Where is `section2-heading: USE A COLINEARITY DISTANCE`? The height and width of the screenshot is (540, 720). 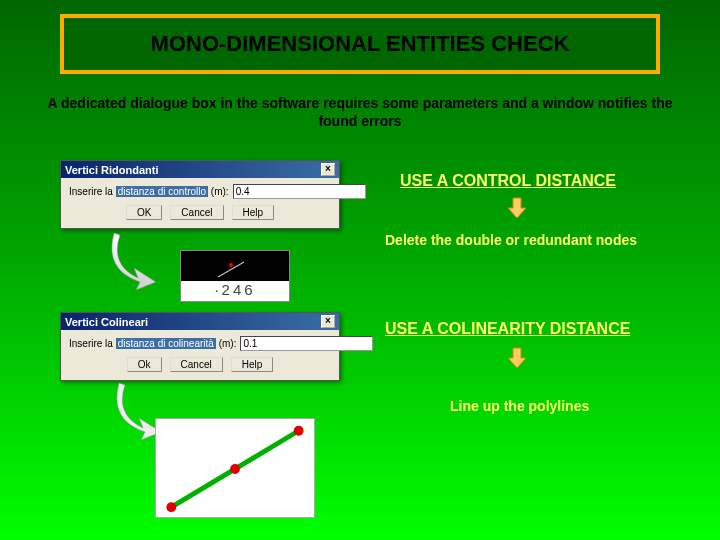 section2-heading: USE A COLINEARITY DISTANCE is located at coordinates (508, 329).